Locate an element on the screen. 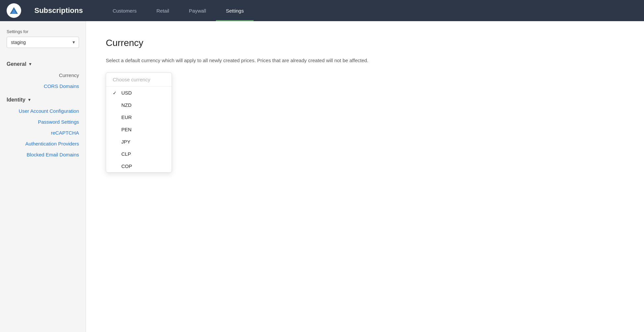 Image resolution: width=644 pixels, height=332 pixels. topnav-retail: Retail is located at coordinates (163, 11).